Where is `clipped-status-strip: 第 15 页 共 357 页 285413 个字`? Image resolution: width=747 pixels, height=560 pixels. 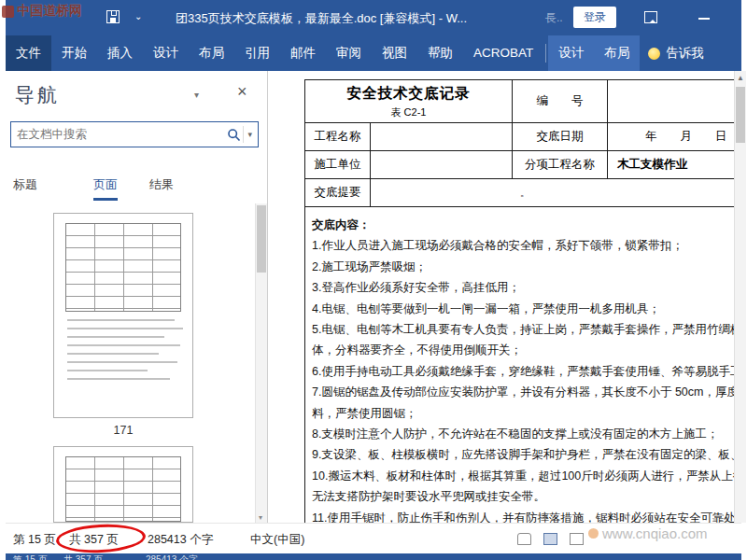
clipped-status-strip: 第 15 页 共 357 页 285413 个字 is located at coordinates (374, 556).